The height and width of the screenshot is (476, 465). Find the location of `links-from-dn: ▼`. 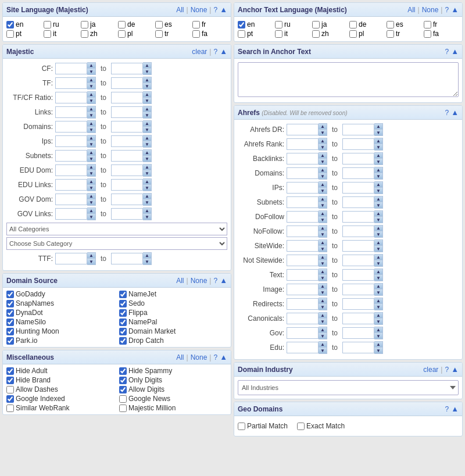

links-from-dn: ▼ is located at coordinates (91, 115).